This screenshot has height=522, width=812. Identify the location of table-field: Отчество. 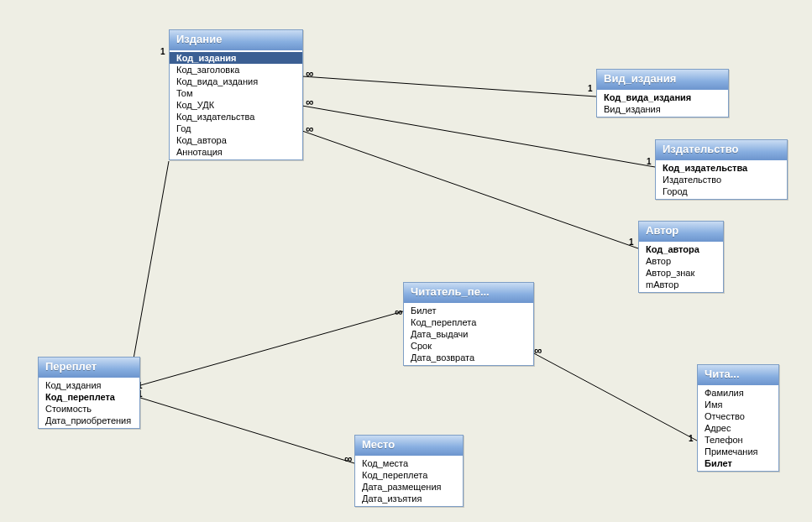
(738, 416).